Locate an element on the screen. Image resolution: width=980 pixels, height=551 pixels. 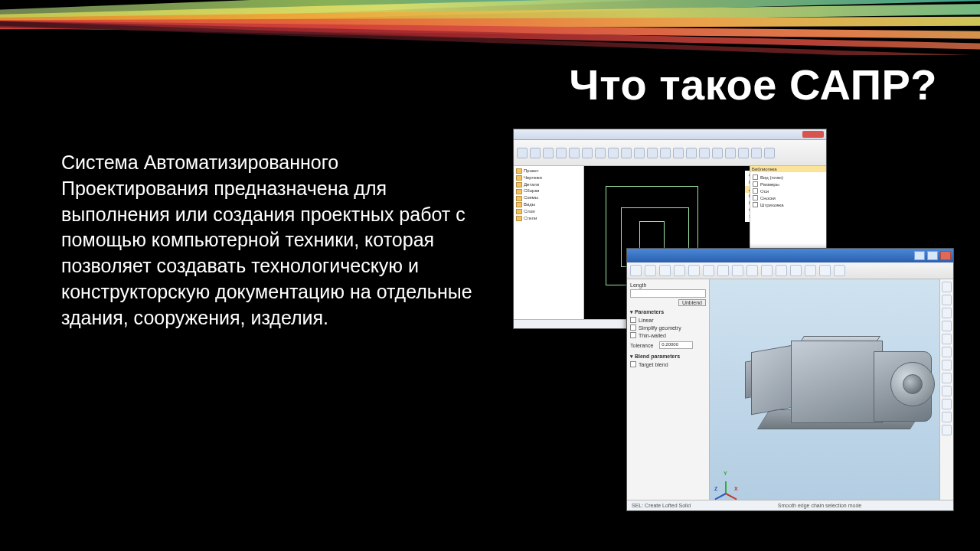
slide-title: Что такое САПР? is located at coordinates (753, 84).